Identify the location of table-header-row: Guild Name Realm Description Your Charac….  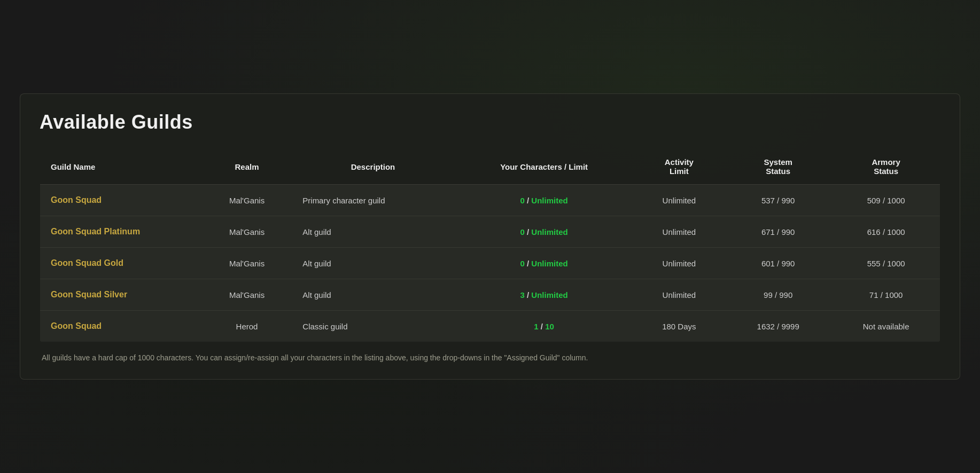
(491, 167).